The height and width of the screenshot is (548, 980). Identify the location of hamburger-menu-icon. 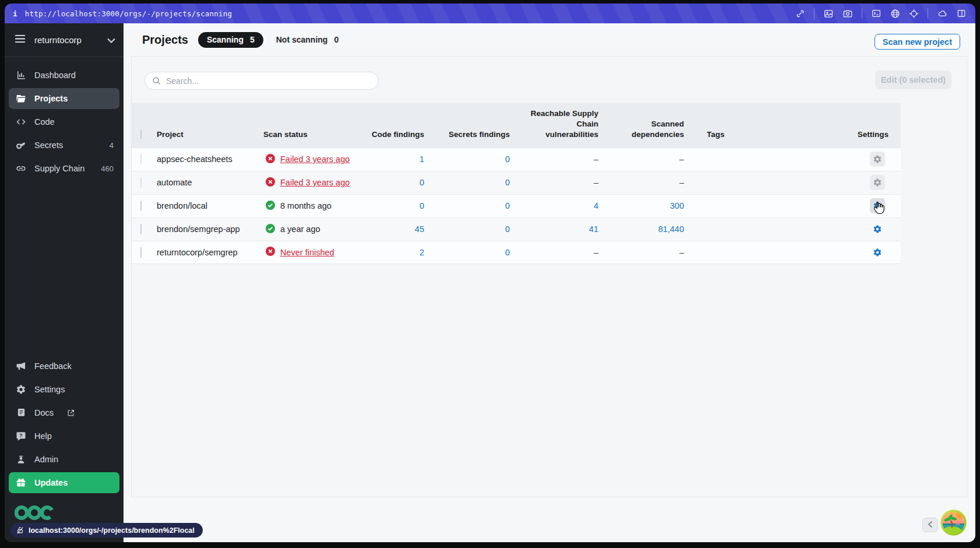
(20, 40).